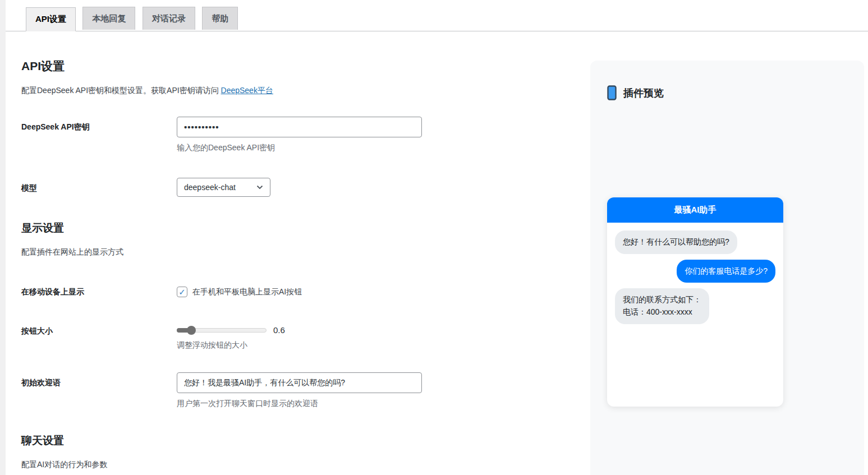 Image resolution: width=868 pixels, height=475 pixels. Describe the element at coordinates (169, 18) in the screenshot. I see `tab-conversation-log: 对话记录` at that location.